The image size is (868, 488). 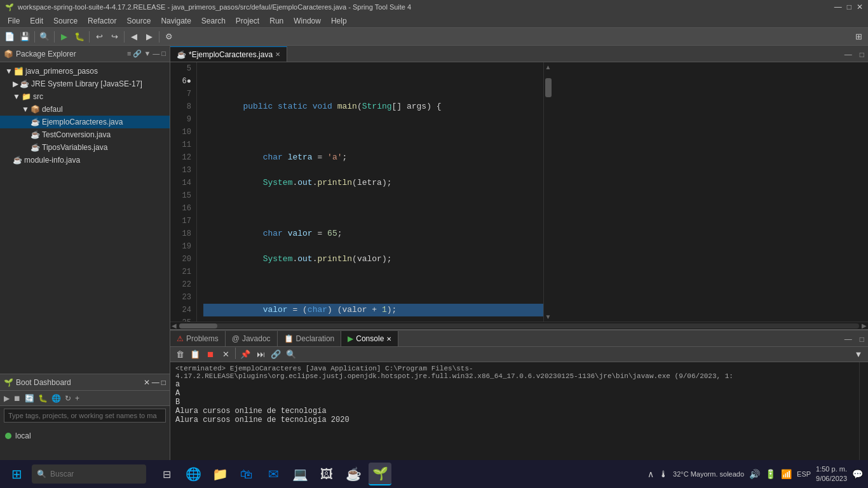 What do you see at coordinates (180, 355) in the screenshot?
I see `console-clear-btn: 🗑` at bounding box center [180, 355].